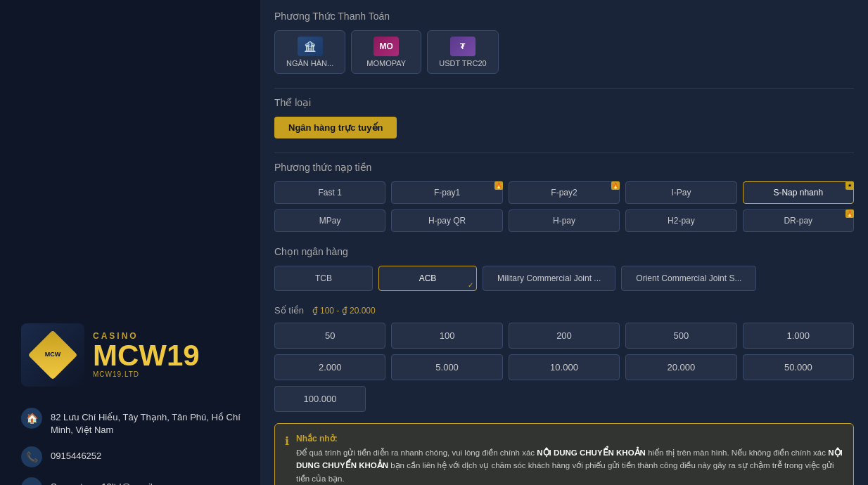  What do you see at coordinates (336, 128) in the screenshot?
I see `category-online-bank-btn: Ngân hàng trực tuyến` at bounding box center [336, 128].